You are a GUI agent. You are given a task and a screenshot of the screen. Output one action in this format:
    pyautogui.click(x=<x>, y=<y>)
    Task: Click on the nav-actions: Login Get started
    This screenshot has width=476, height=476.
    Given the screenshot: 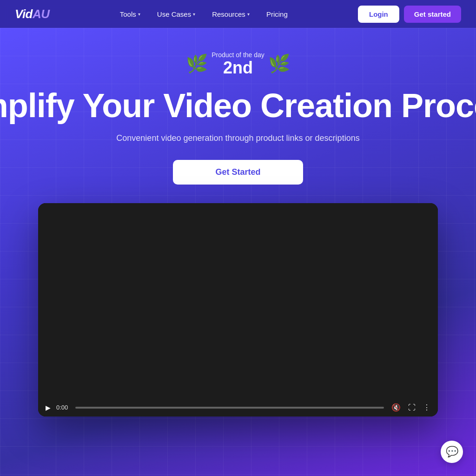 What is the action you would take?
    pyautogui.click(x=410, y=14)
    